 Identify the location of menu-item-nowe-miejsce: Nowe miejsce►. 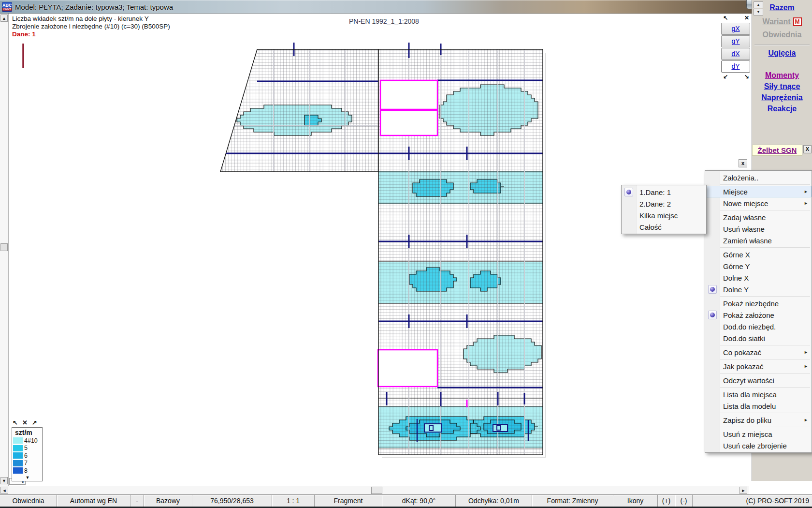
(758, 203).